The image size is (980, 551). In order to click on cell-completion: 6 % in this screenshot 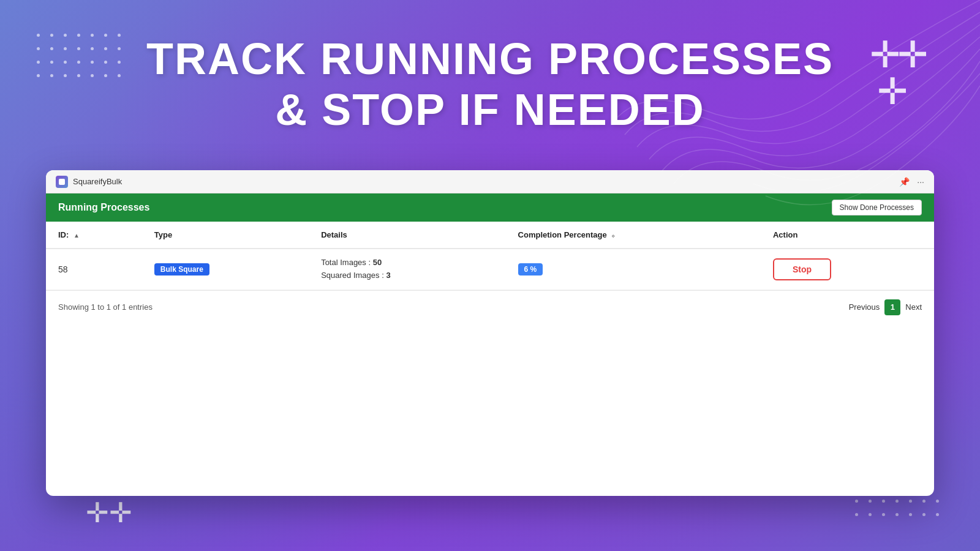, I will do `click(633, 269)`.